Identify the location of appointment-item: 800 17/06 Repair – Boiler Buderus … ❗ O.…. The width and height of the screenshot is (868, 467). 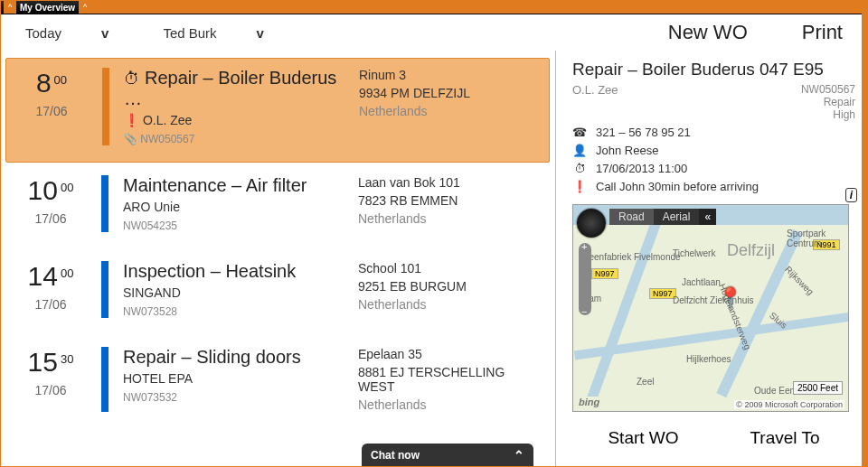
(278, 110).